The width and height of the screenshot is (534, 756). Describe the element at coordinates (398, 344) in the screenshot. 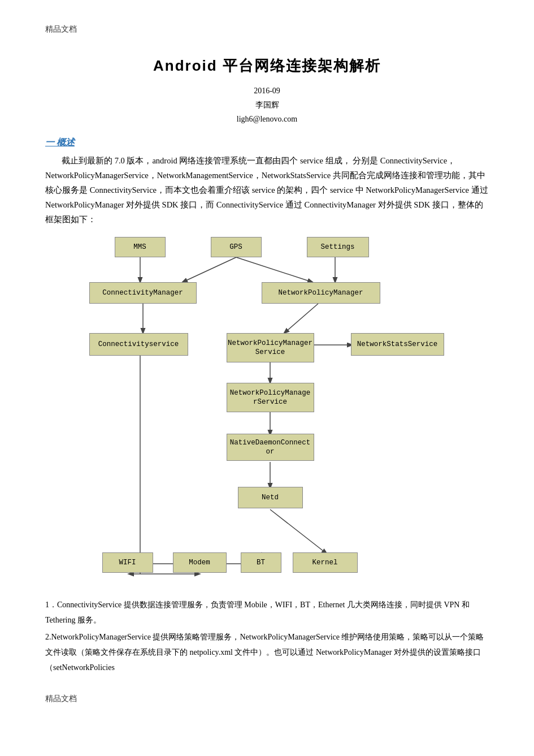

I see `box-network-stats-service: NetworkStatsService` at that location.